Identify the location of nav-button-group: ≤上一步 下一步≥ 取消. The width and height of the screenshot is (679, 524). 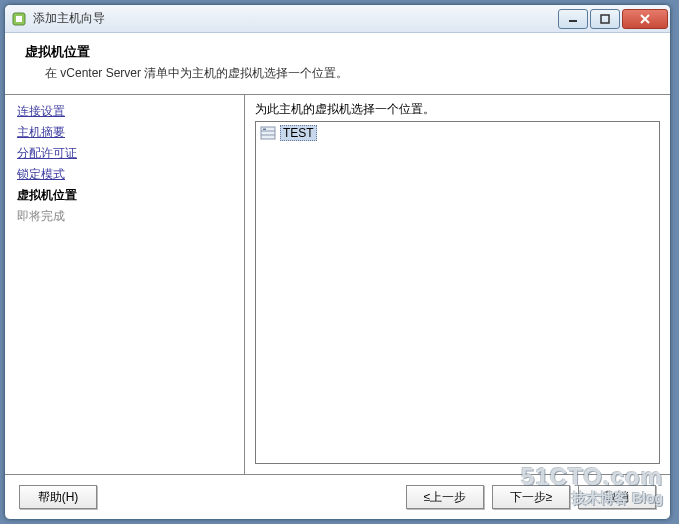
(531, 497).